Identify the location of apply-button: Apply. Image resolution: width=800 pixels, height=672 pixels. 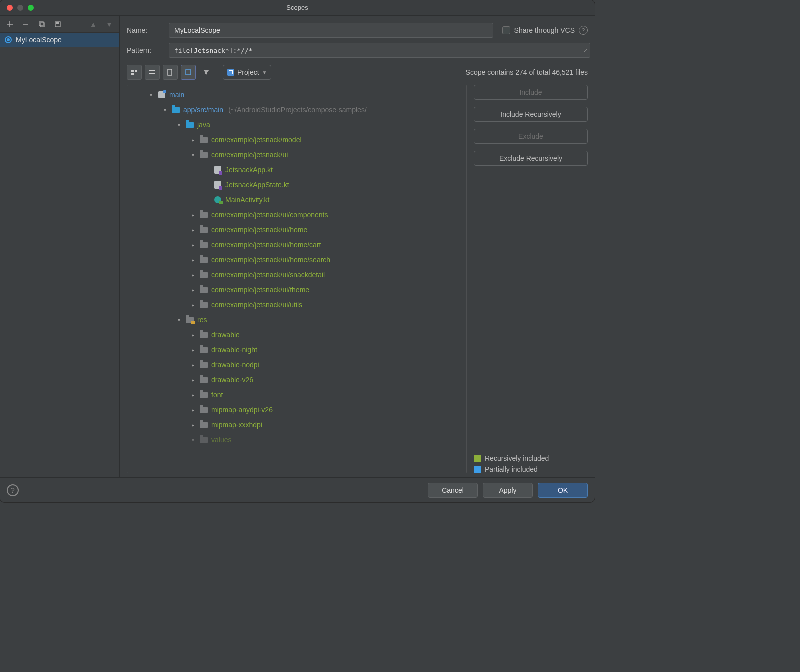
(508, 490).